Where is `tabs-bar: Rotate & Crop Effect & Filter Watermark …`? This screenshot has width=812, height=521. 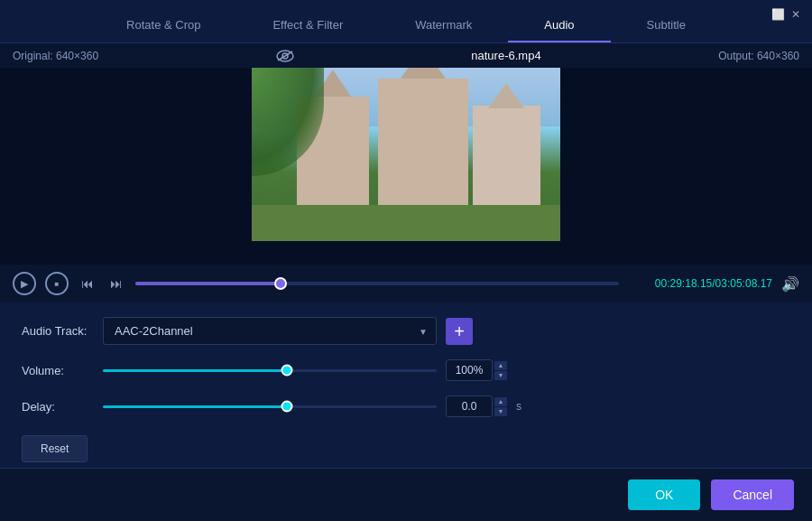 tabs-bar: Rotate & Crop Effect & Filter Watermark … is located at coordinates (406, 22).